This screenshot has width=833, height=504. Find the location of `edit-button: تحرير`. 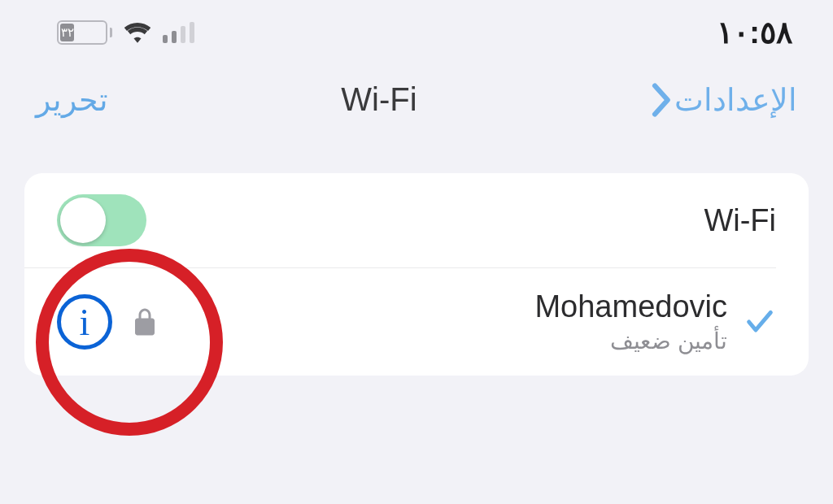

edit-button: تحرير is located at coordinates (72, 100).